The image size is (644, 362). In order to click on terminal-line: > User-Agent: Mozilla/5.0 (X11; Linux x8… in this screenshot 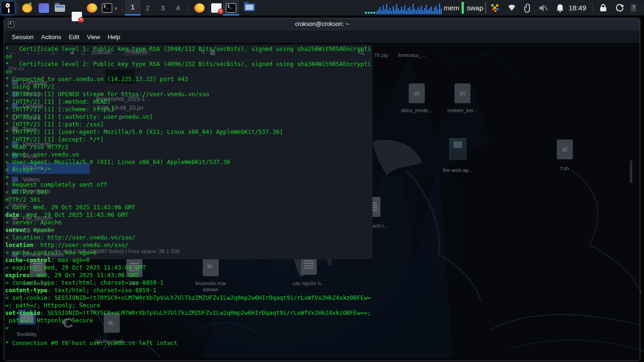, I will do `click(322, 162)`.